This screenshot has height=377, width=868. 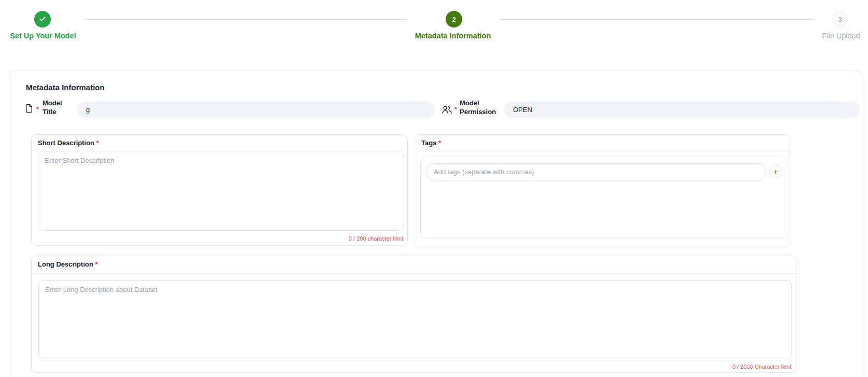 I want to click on short-description-counter: 0 / 200 character limit, so click(x=376, y=239).